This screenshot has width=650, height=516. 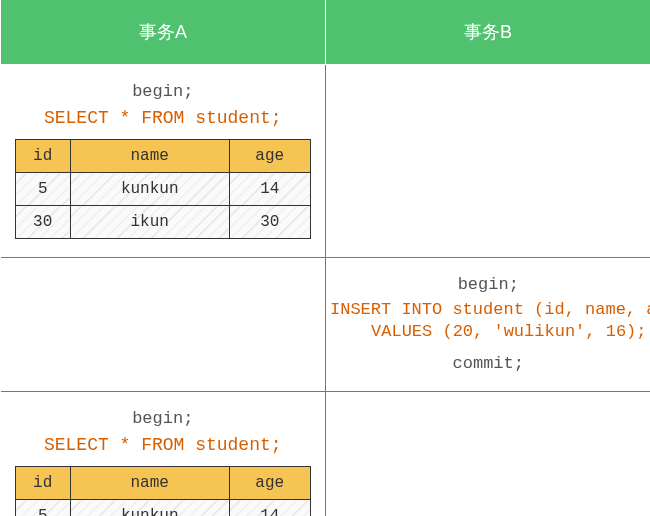 What do you see at coordinates (488, 364) in the screenshot?
I see `sql-commit: commit;` at bounding box center [488, 364].